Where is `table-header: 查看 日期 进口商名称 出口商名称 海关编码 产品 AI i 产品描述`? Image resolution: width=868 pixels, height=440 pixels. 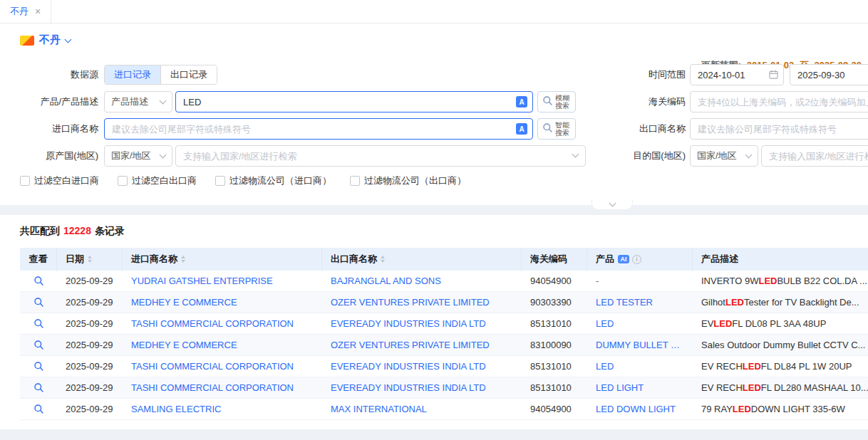
table-header: 查看 日期 进口商名称 出口商名称 海关编码 产品 AI i 产品描述 is located at coordinates (444, 259).